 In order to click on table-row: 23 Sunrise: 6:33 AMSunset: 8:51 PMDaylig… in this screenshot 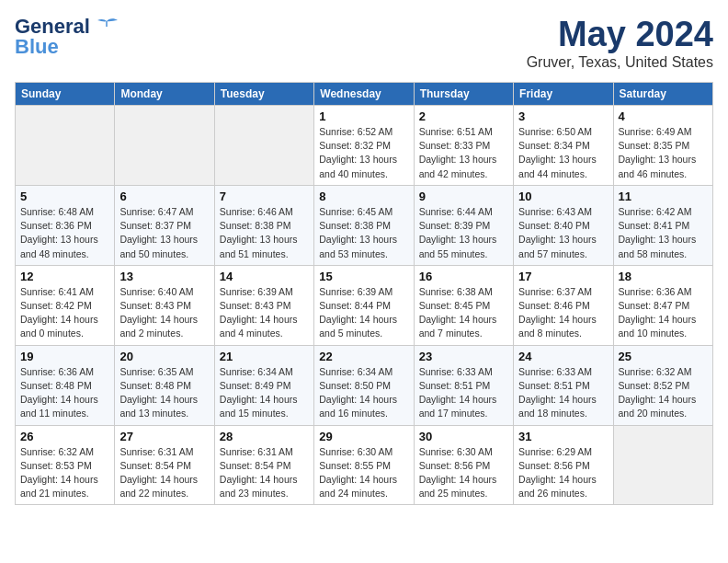, I will do `click(463, 385)`.